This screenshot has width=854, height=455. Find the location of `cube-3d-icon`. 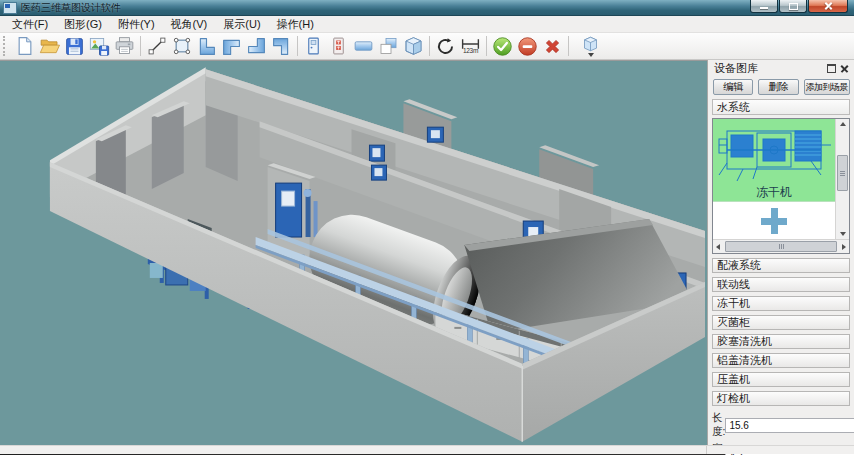

cube-3d-icon is located at coordinates (414, 46).